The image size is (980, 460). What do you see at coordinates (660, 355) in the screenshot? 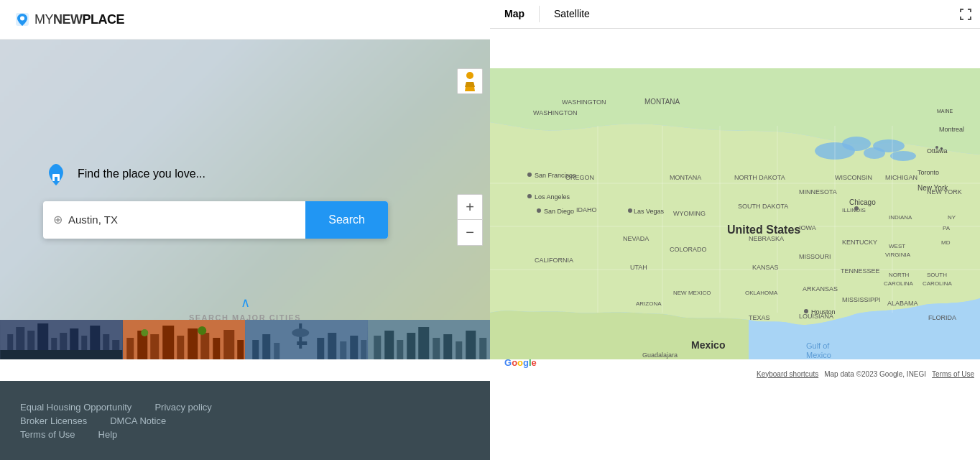
I see `svg-text: Guadalajara` at bounding box center [660, 355].